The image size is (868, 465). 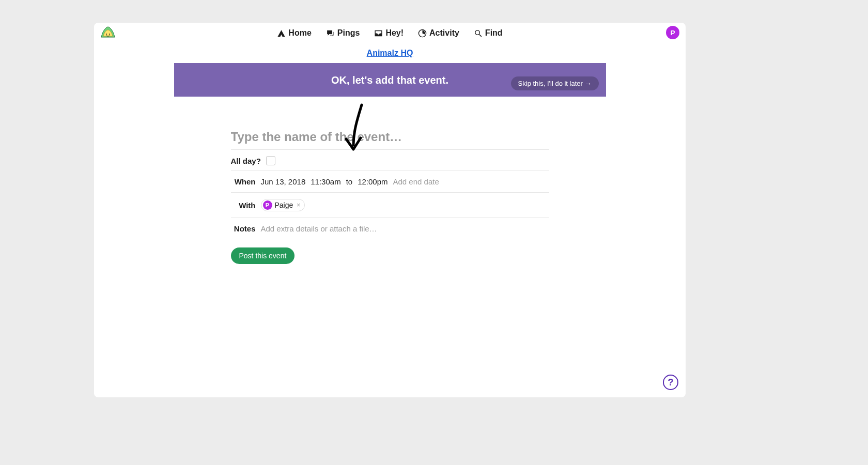 I want to click on nav-find-label: Find, so click(x=494, y=33).